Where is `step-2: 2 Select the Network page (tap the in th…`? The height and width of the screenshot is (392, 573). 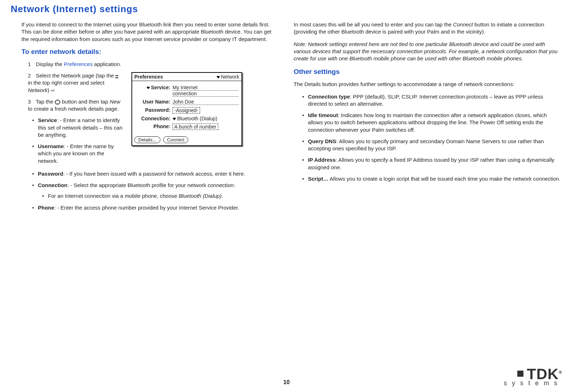 step-2: 2 Select the Network page (tap the in th… is located at coordinates (76, 83).